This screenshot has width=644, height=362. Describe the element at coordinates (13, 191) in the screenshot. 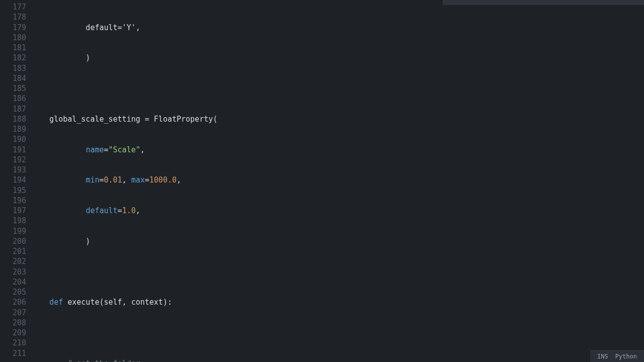

I see `line-number: 195` at that location.